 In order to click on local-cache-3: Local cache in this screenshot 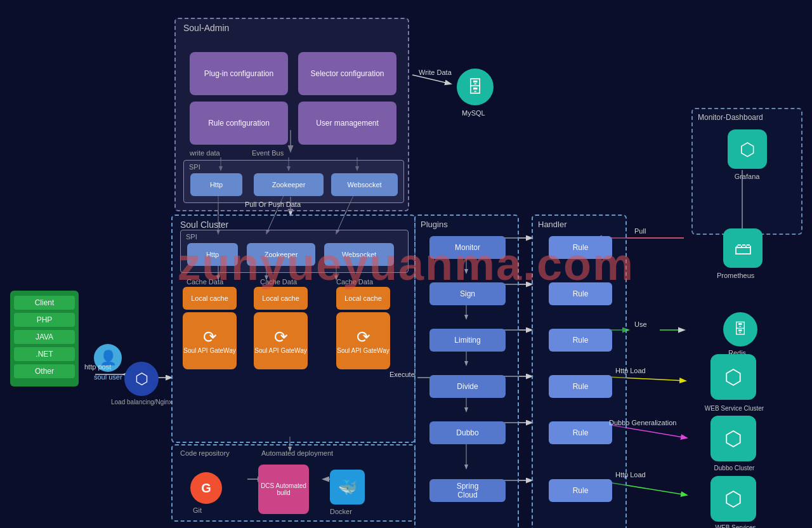, I will do `click(363, 298)`.